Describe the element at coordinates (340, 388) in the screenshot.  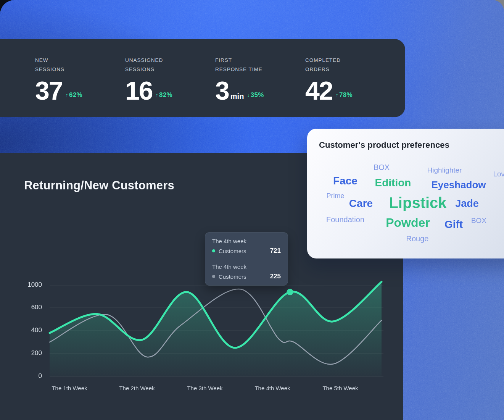
I see `x-axis-label: The 5th Week` at that location.